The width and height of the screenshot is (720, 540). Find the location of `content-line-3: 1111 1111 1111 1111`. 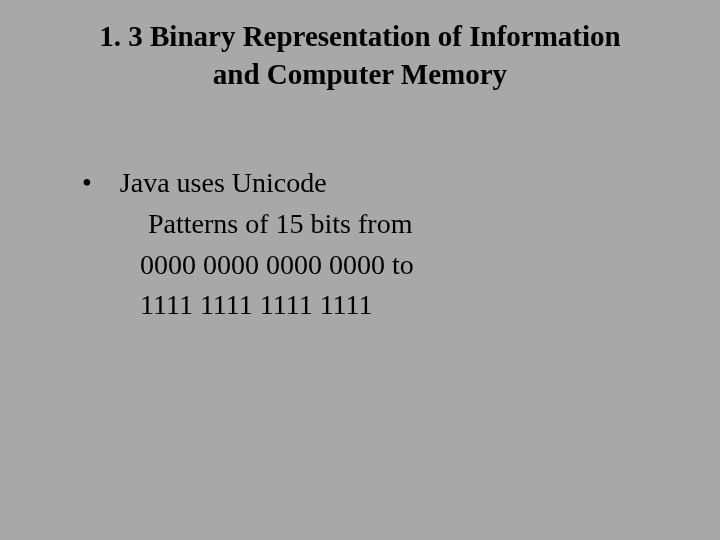

content-line-3: 1111 1111 1111 1111 is located at coordinates (381, 306).